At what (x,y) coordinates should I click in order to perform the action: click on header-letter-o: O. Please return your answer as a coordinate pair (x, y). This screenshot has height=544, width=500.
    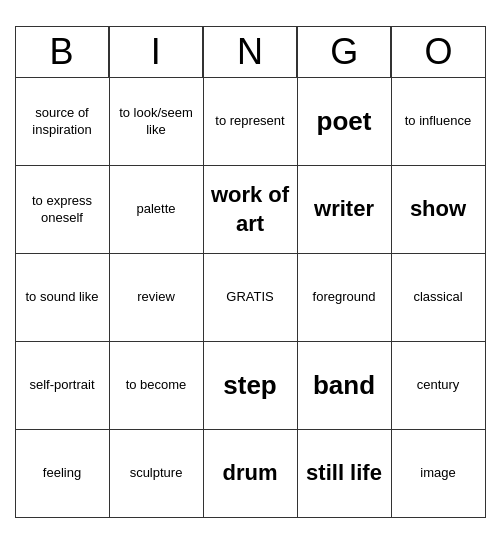
    Looking at the image, I should click on (438, 52).